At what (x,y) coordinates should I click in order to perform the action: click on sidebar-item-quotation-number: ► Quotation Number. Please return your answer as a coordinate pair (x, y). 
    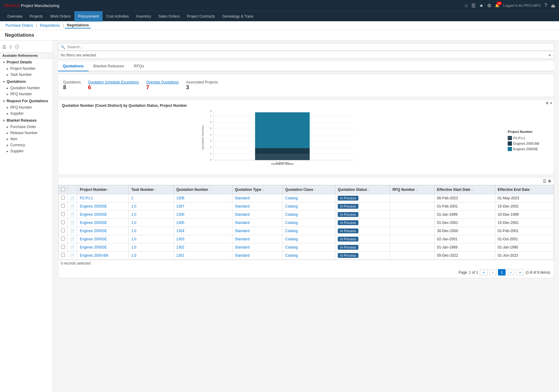
    Looking at the image, I should click on (26, 88).